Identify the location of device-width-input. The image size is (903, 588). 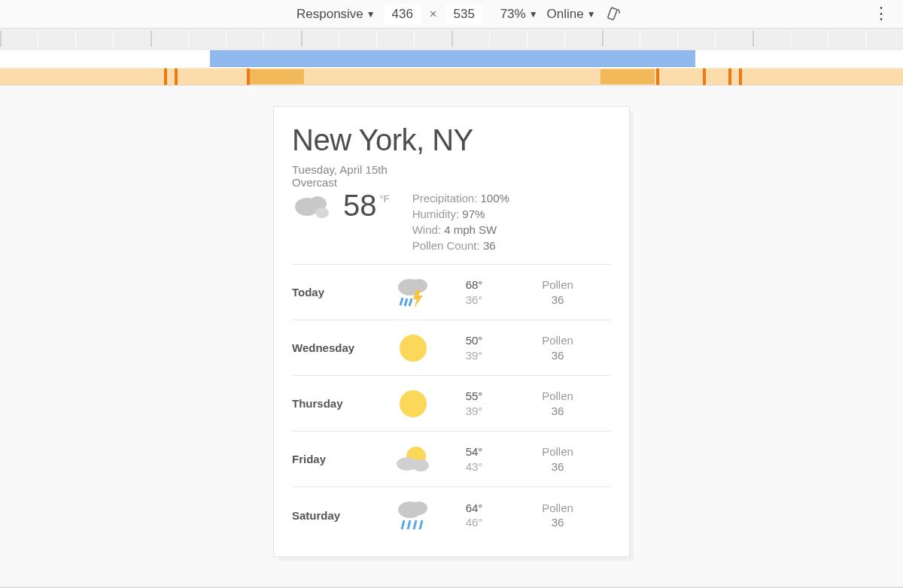
(403, 14).